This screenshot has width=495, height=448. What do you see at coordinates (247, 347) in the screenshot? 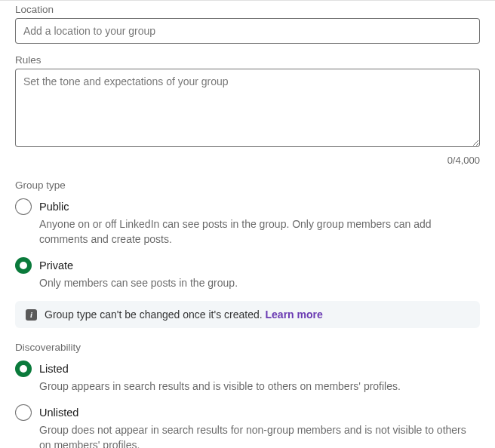
I see `discoverability-label: Discoverability` at bounding box center [247, 347].